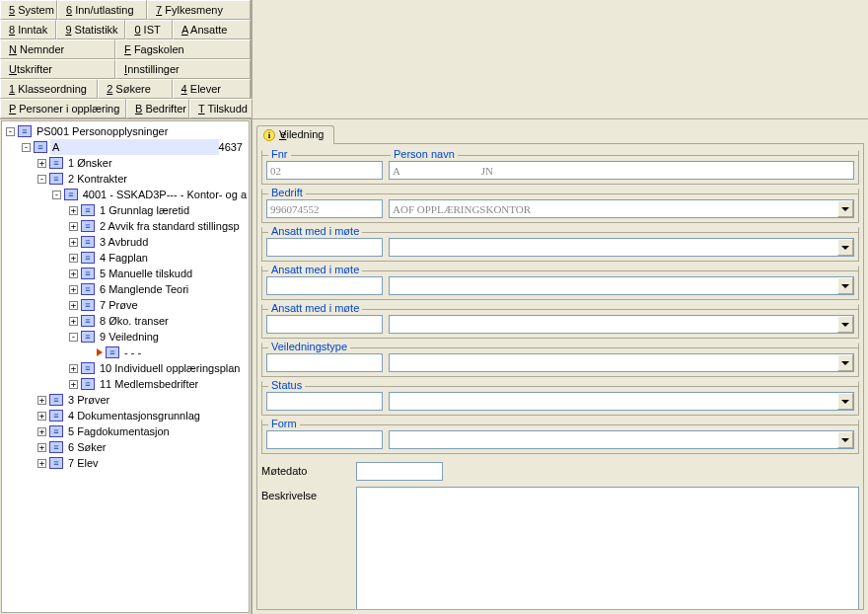 The image size is (868, 614). What do you see at coordinates (211, 89) in the screenshot?
I see `menu-item: 4 Elever` at bounding box center [211, 89].